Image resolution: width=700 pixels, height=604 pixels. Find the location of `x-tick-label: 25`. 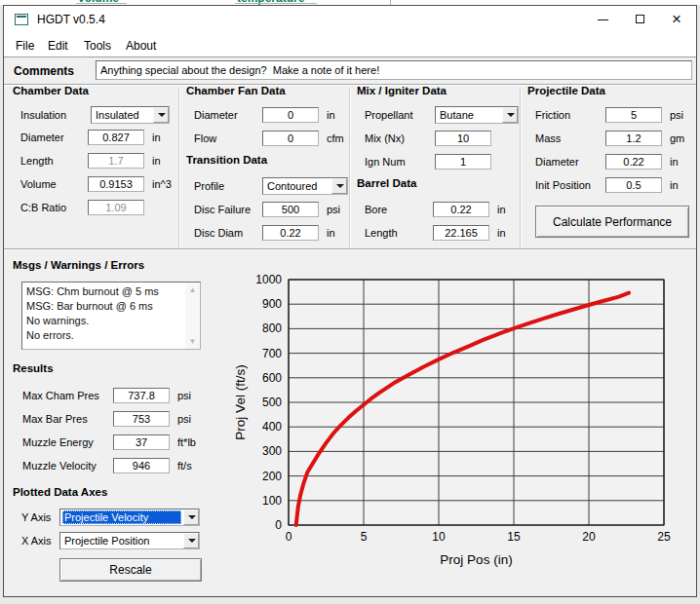

x-tick-label: 25 is located at coordinates (664, 537).